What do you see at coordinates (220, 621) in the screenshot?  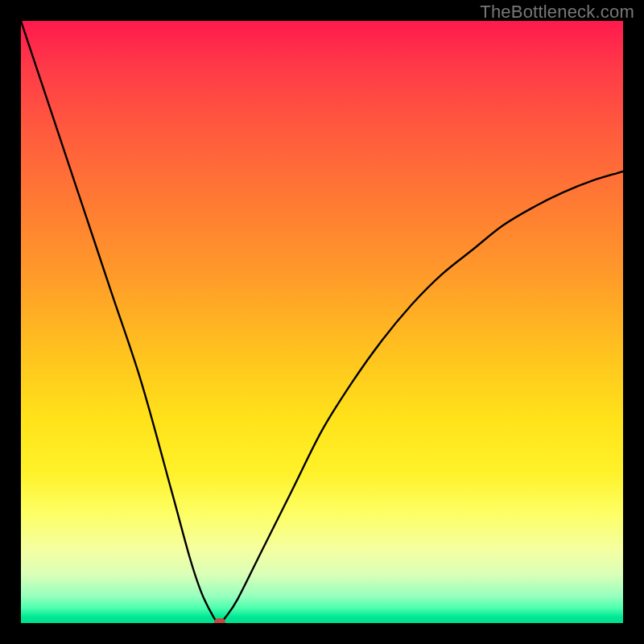 I see `minimum-marker` at bounding box center [220, 621].